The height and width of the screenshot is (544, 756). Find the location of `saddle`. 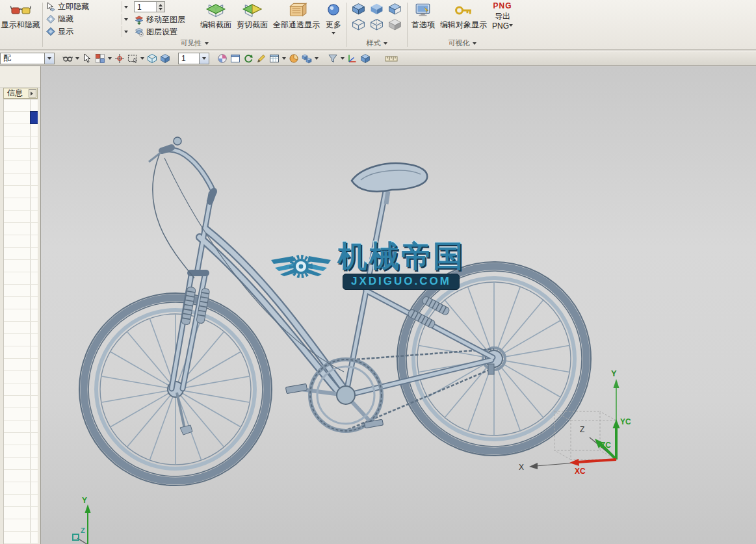

saddle is located at coordinates (389, 183).